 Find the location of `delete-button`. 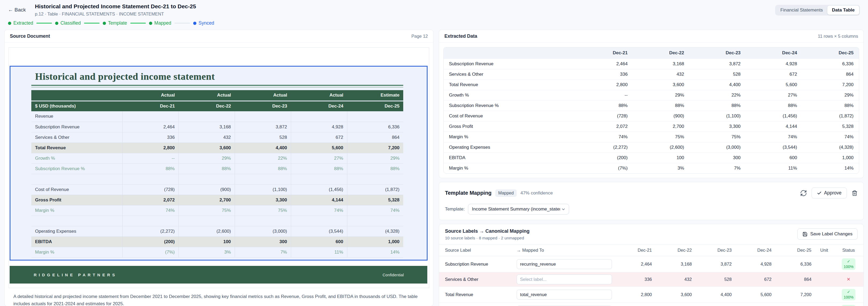

delete-button is located at coordinates (855, 193).